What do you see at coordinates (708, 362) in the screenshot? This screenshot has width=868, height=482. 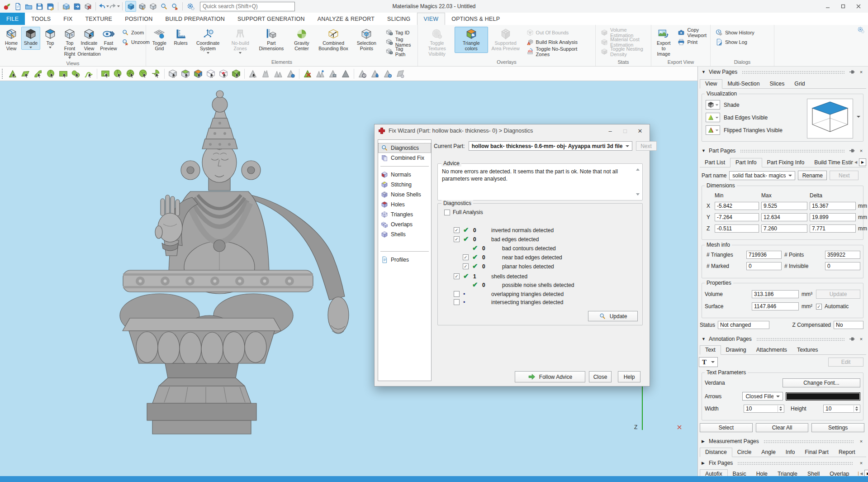 I see `text-tool-select: T` at bounding box center [708, 362].